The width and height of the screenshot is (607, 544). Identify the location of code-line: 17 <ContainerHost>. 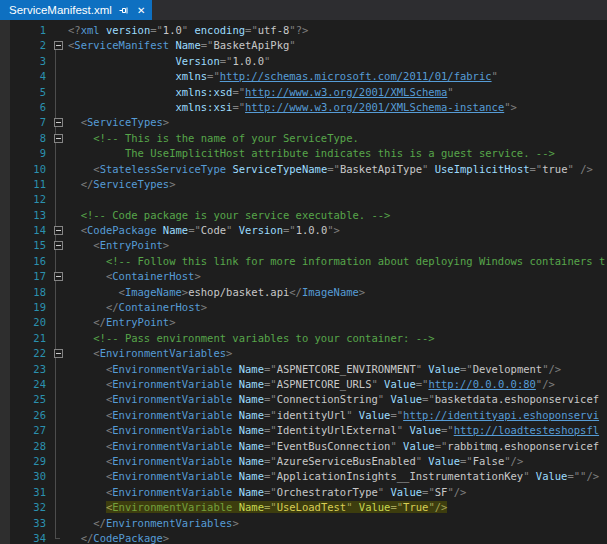
(304, 276).